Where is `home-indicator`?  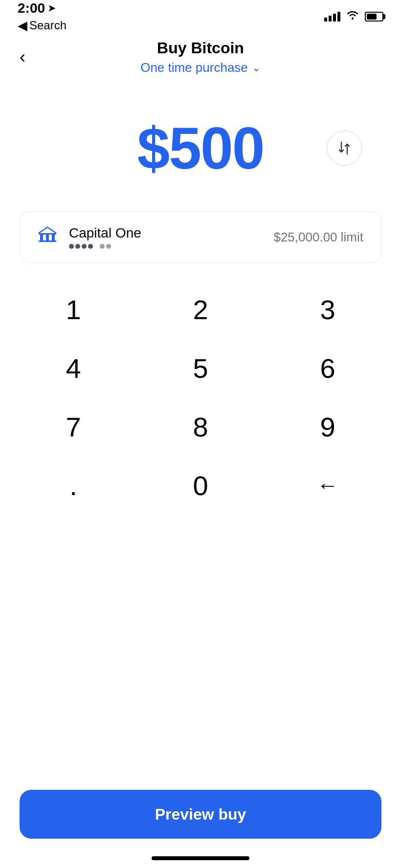
home-indicator is located at coordinates (200, 858).